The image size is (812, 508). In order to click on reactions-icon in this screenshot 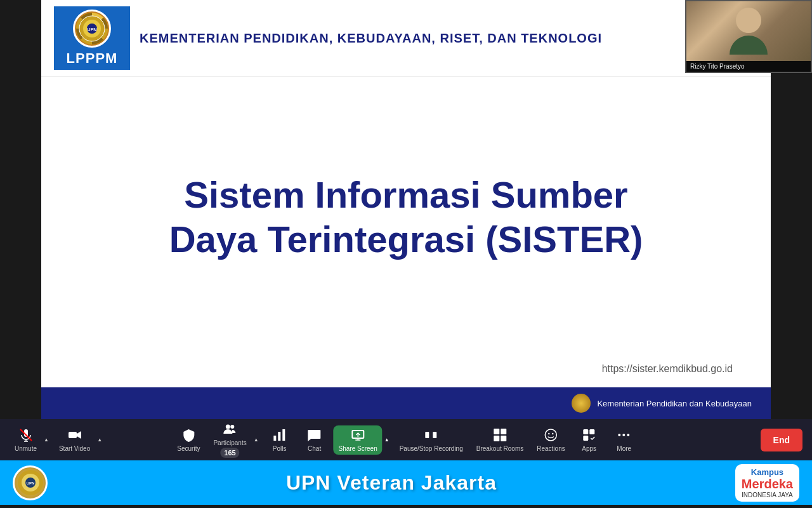, I will do `click(551, 436)`.